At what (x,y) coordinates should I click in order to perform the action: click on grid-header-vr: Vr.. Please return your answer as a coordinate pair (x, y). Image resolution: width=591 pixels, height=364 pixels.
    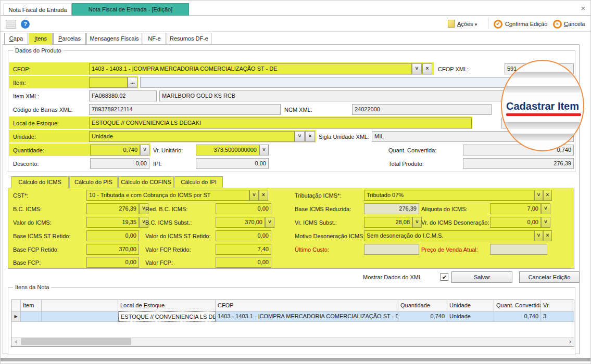
    Looking at the image, I should click on (558, 306).